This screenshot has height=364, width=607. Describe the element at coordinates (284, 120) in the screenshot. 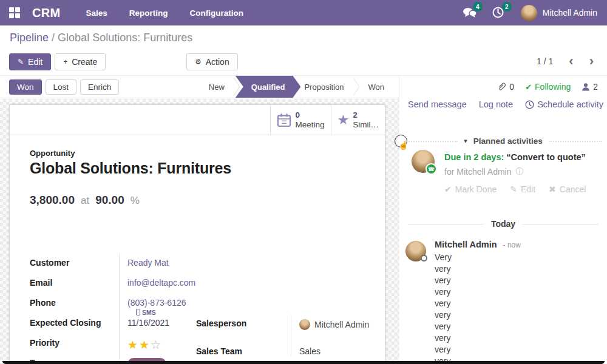

I see `calendar-icon` at that location.